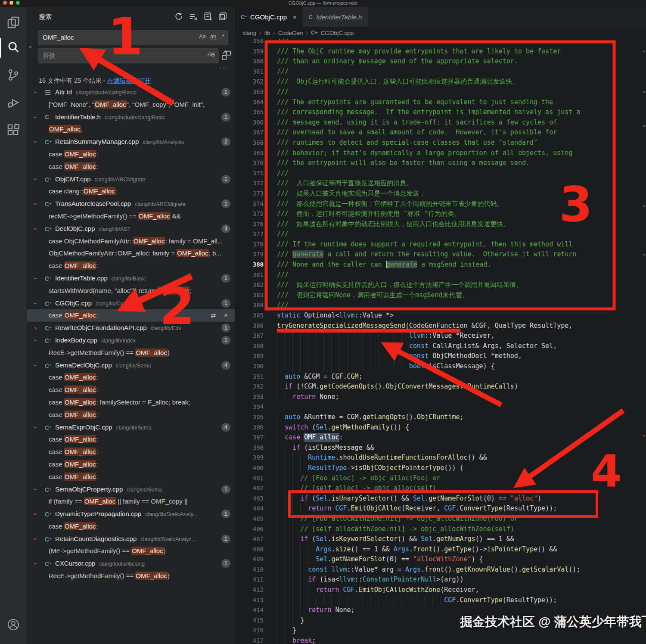 This screenshot has width=646, height=644. I want to click on preserve-case-toggle: AB, so click(211, 54).